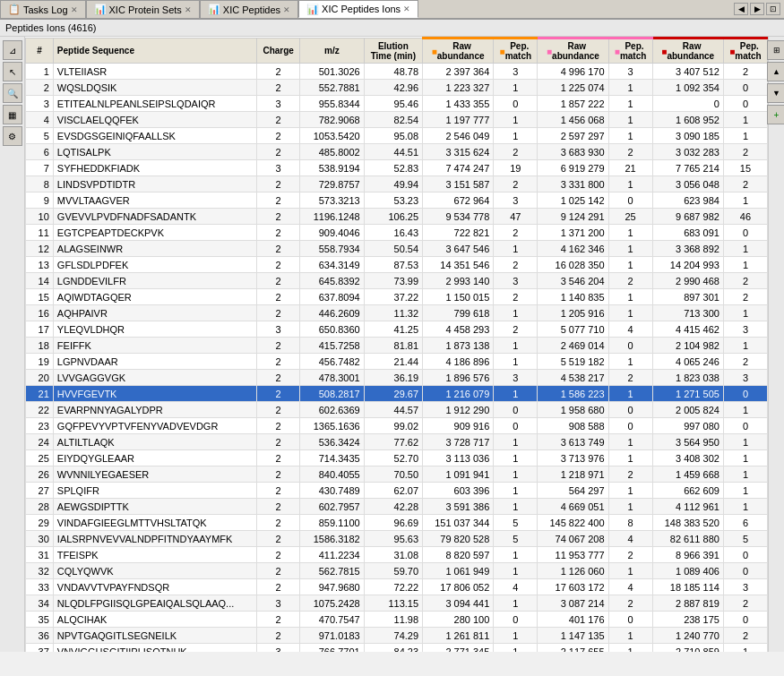 The height and width of the screenshot is (676, 784). What do you see at coordinates (397, 603) in the screenshot?
I see `table-row: 34NLQDLFPGIISQLGPEAIQALSQLAAQ...31075.24…` at bounding box center [397, 603].